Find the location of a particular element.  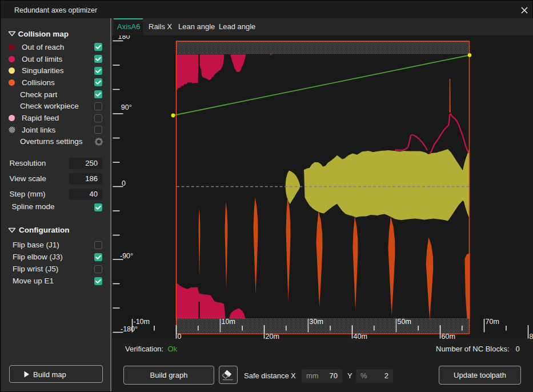

svg-text: -90° is located at coordinates (127, 256).